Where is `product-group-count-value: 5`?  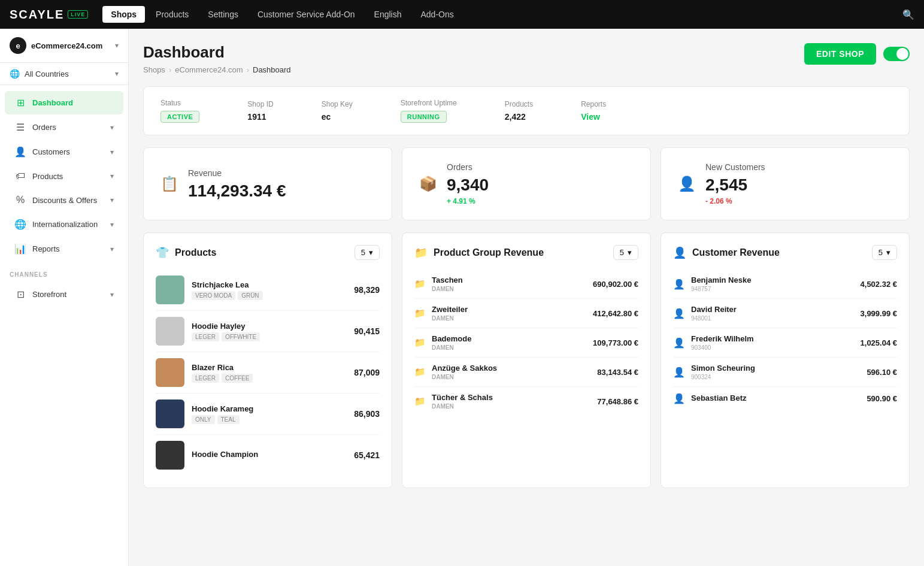
product-group-count-value: 5 is located at coordinates (622, 253).